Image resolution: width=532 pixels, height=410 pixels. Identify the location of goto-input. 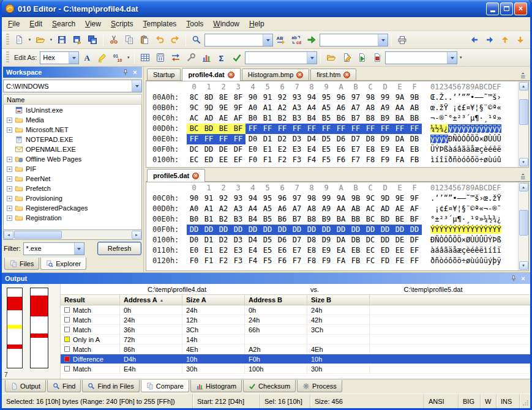
(354, 40).